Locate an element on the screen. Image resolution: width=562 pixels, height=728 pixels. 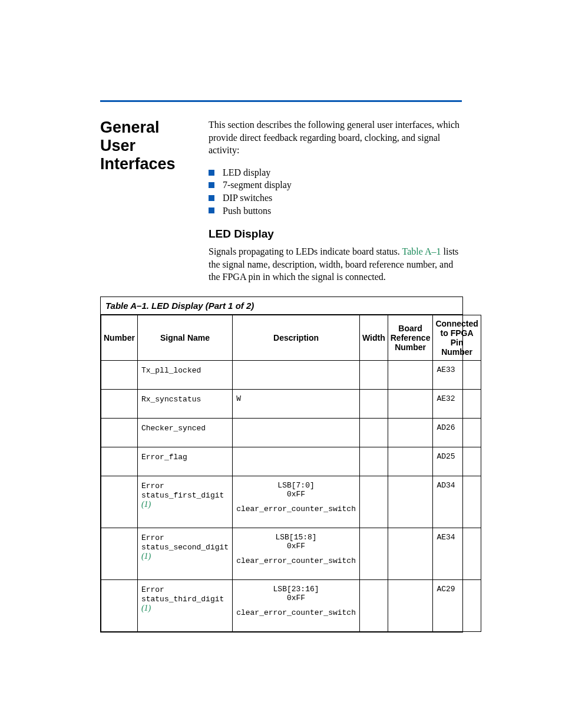
cell-description: LSB[23:16]0xFFclear_error_counter_switch is located at coordinates (296, 606).